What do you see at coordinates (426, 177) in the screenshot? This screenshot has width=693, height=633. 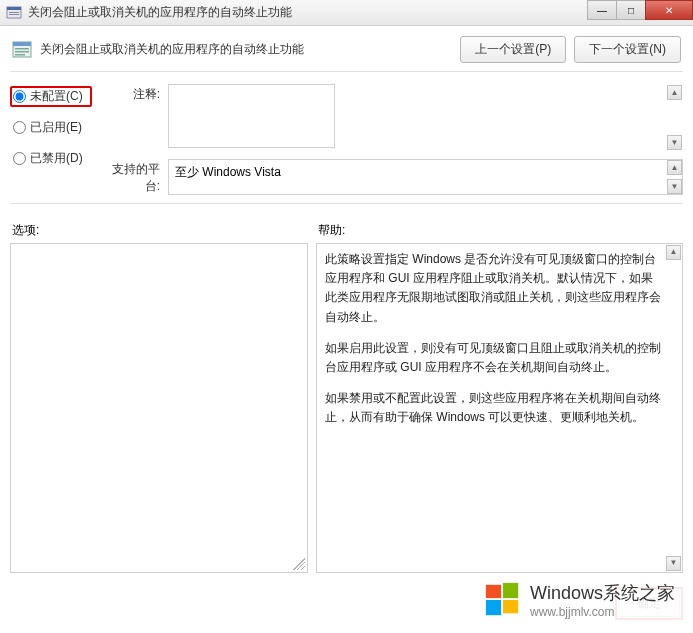 I see `platform-value: 至少 Windows Vista` at bounding box center [426, 177].